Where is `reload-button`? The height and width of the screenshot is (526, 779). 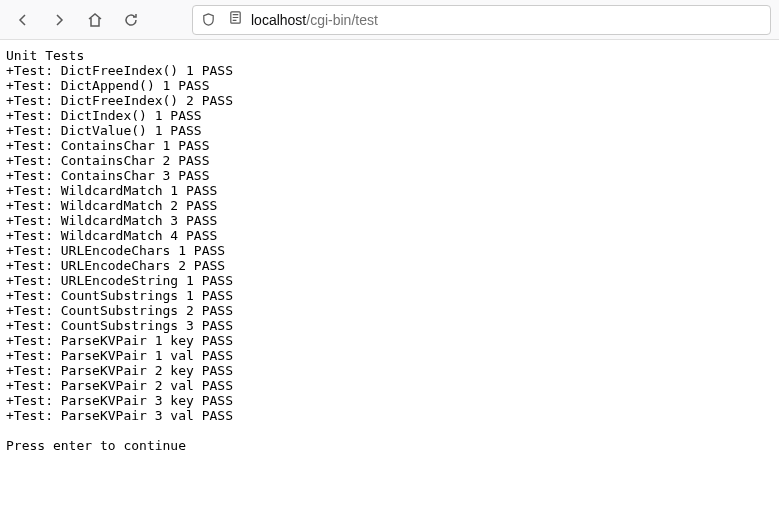
reload-button is located at coordinates (131, 20).